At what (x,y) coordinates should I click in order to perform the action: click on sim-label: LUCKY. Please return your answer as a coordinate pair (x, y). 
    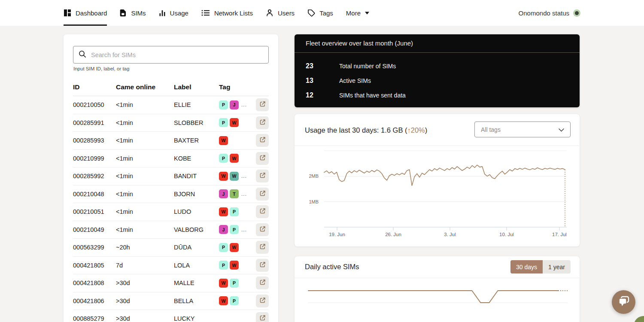
    Looking at the image, I should click on (197, 319).